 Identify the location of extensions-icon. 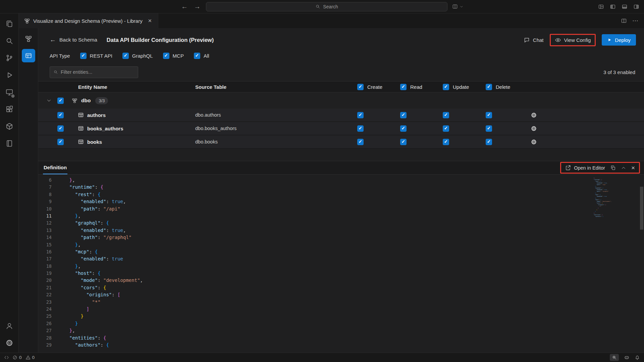
(9, 109).